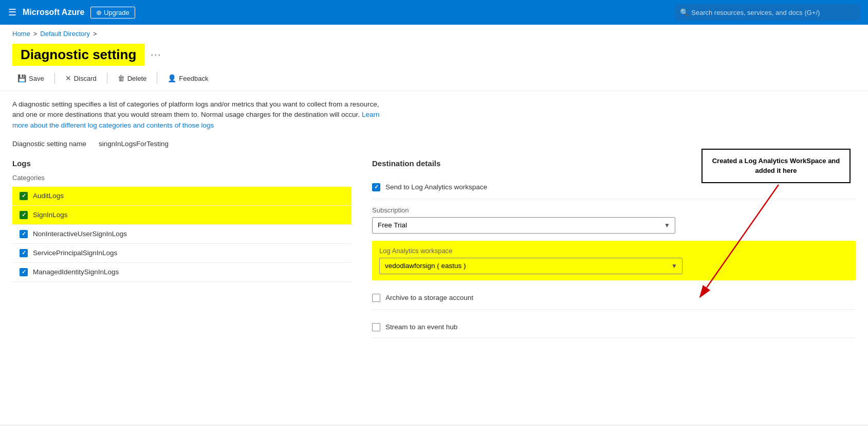  Describe the element at coordinates (24, 215) in the screenshot. I see `checkbox-signinlogs` at that location.